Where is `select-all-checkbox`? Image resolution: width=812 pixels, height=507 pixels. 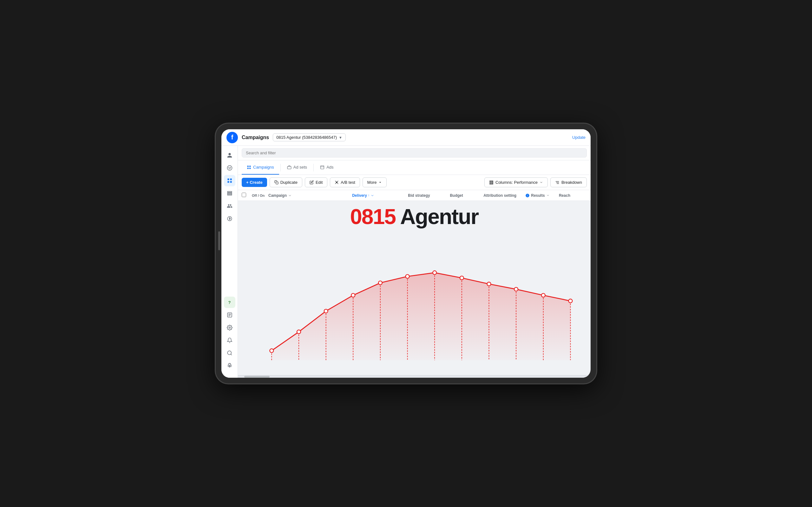
select-all-checkbox is located at coordinates (244, 195).